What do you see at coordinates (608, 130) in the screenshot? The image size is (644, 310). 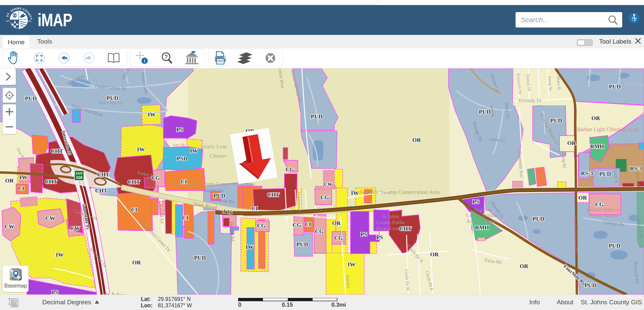 I see `svg-text: Harbor Light Christian Acad` at bounding box center [608, 130].